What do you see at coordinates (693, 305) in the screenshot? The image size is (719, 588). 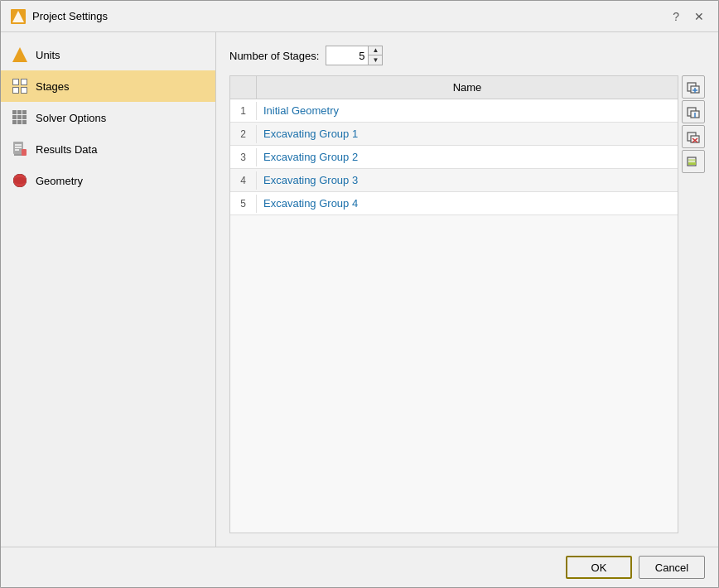 I see `table-toolbar` at bounding box center [693, 305].